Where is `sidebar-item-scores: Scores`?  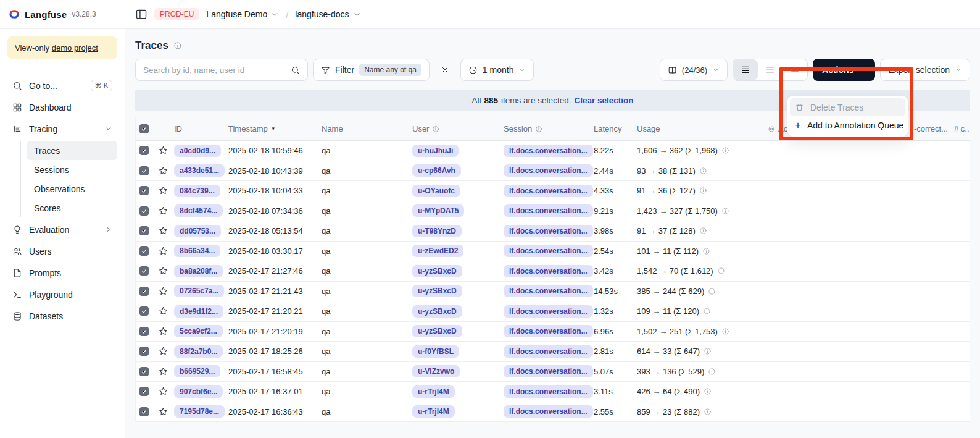 sidebar-item-scores: Scores is located at coordinates (72, 208).